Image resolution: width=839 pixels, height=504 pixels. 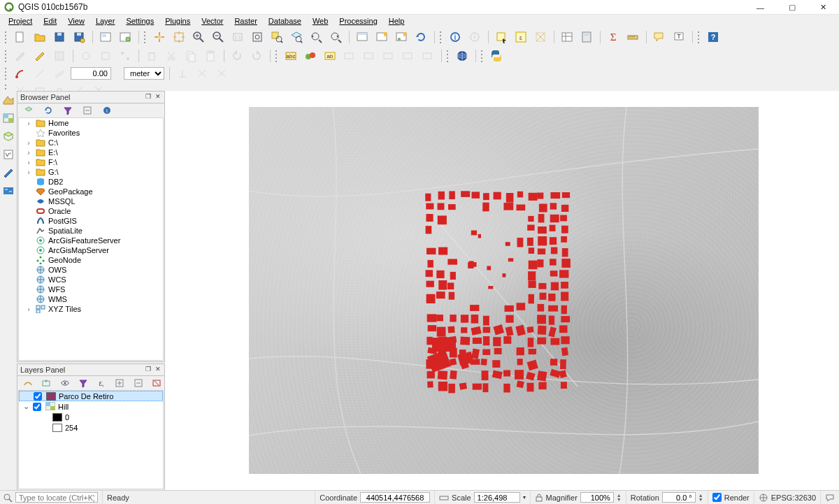 I want to click on add-feature-button, so click(x=86, y=56).